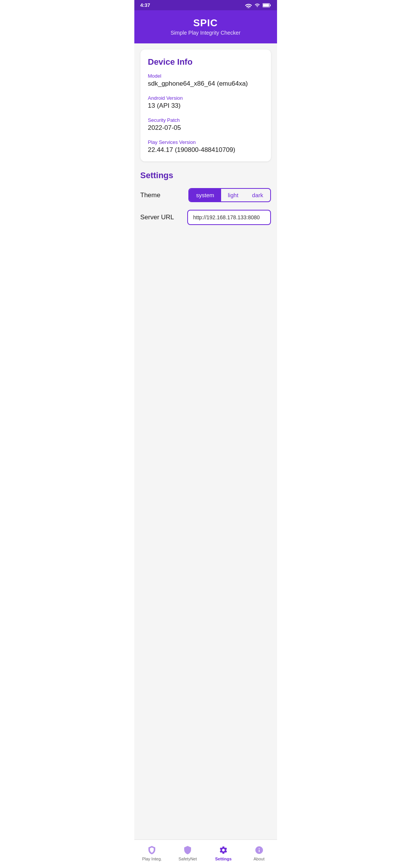 The height and width of the screenshot is (868, 411). I want to click on theme-option-dark: dark, so click(257, 195).